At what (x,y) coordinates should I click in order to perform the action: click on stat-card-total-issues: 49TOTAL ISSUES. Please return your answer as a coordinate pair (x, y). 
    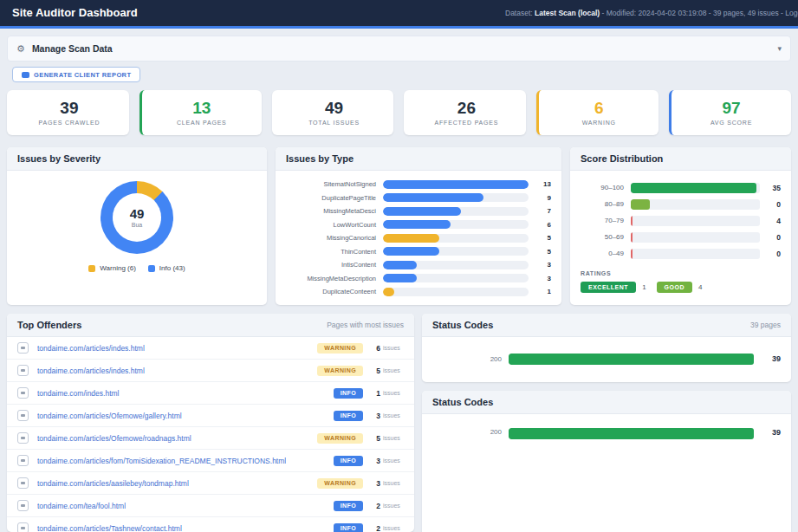
    Looking at the image, I should click on (333, 113).